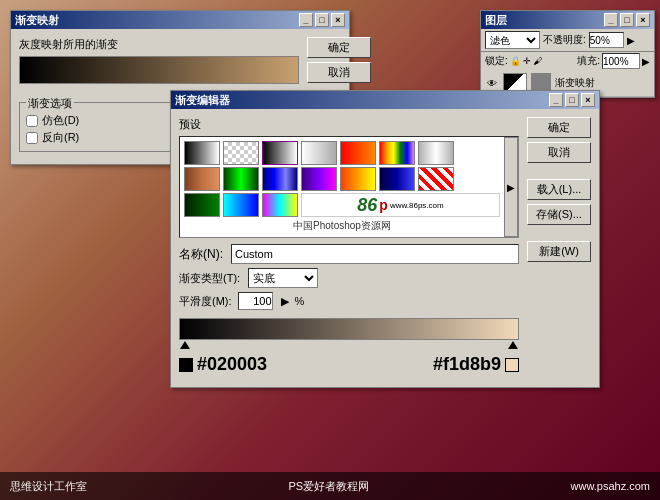 The width and height of the screenshot is (660, 500). Describe the element at coordinates (37, 20) in the screenshot. I see `gradient-map-title: 渐变映射` at that location.